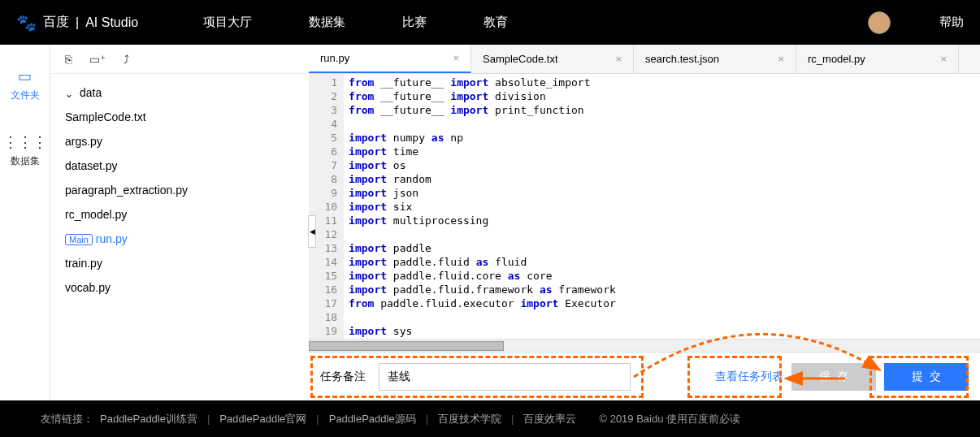 The image size is (980, 437). Describe the element at coordinates (406, 346) in the screenshot. I see `scrollbar-thumb` at that location.